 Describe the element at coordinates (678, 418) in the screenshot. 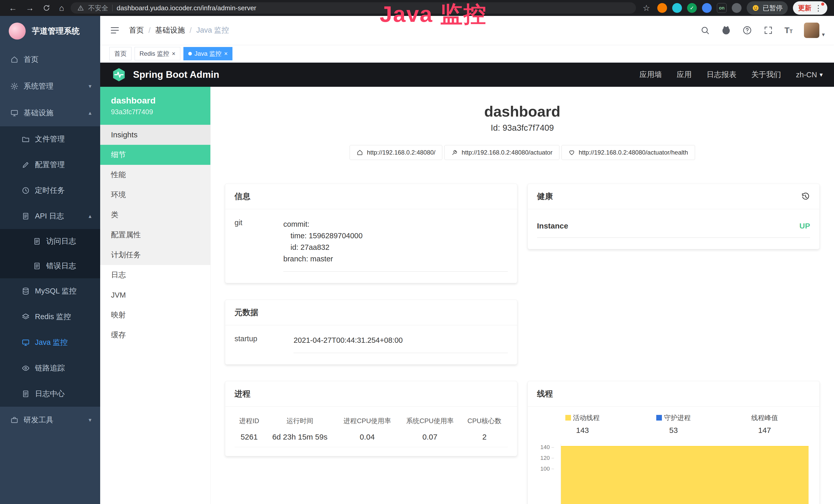

I see `legend-label: 守护进程` at that location.